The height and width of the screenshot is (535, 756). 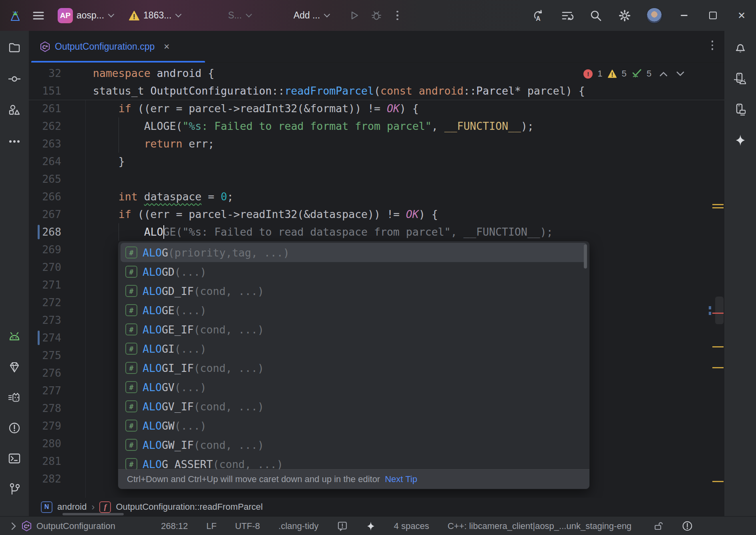 What do you see at coordinates (354, 310) in the screenshot?
I see `completion-item-aloge: #ALOGE(...)` at bounding box center [354, 310].